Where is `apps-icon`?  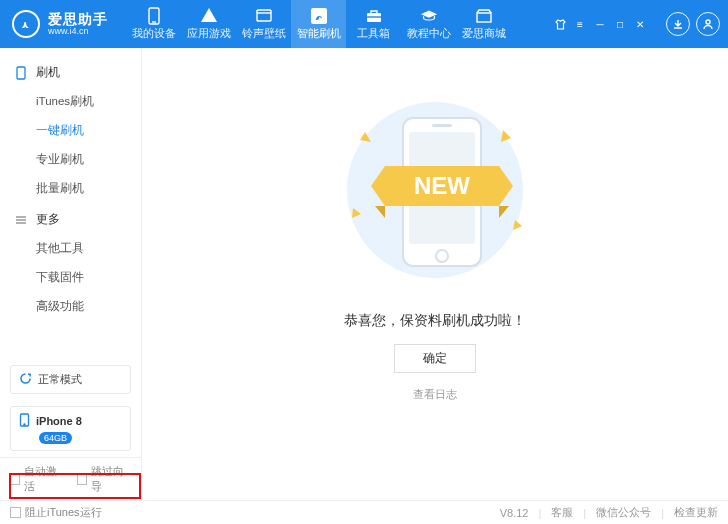
apps-icon is located at coordinates (209, 16).